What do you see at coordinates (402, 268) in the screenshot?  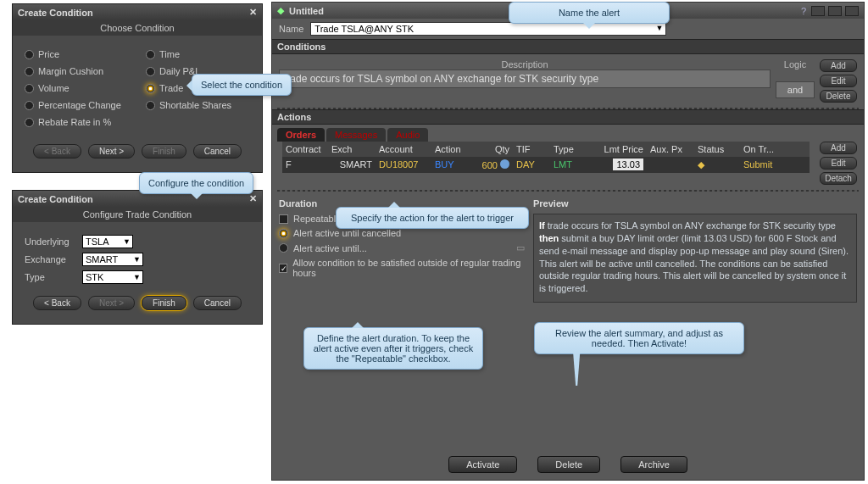 I see `outside-hours-checkbox: Allow condition to be satisfied outside …` at bounding box center [402, 268].